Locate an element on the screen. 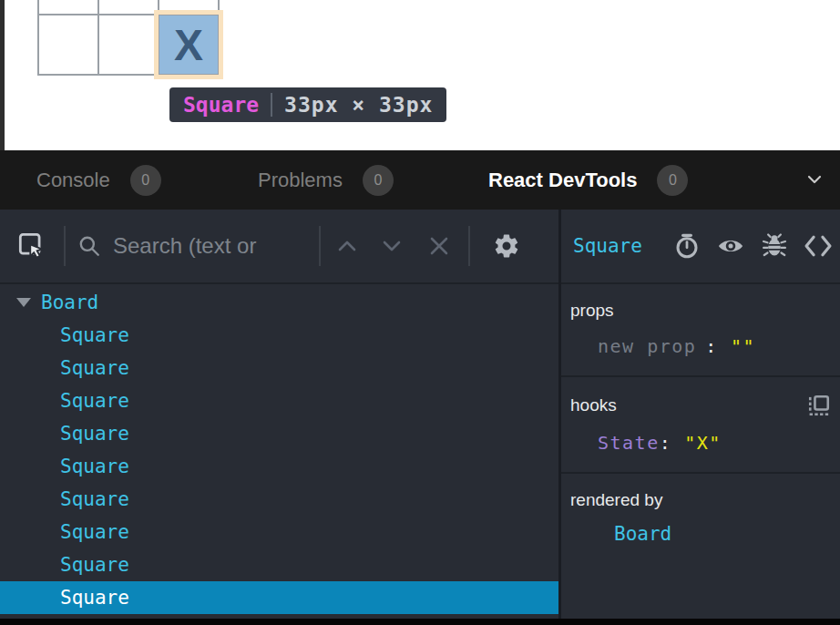  rendered-by-section: rendered by Board is located at coordinates (701, 518).